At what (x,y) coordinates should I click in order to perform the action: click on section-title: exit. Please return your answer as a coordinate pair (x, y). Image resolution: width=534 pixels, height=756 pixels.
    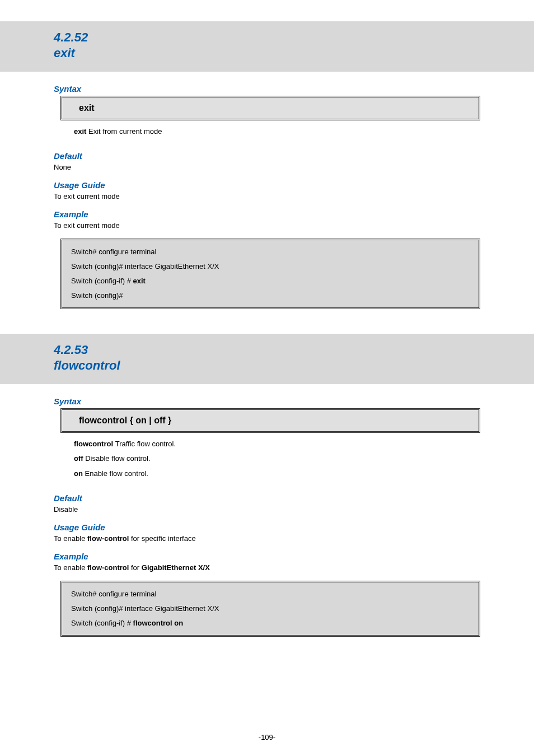
    Looking at the image, I should click on (267, 53).